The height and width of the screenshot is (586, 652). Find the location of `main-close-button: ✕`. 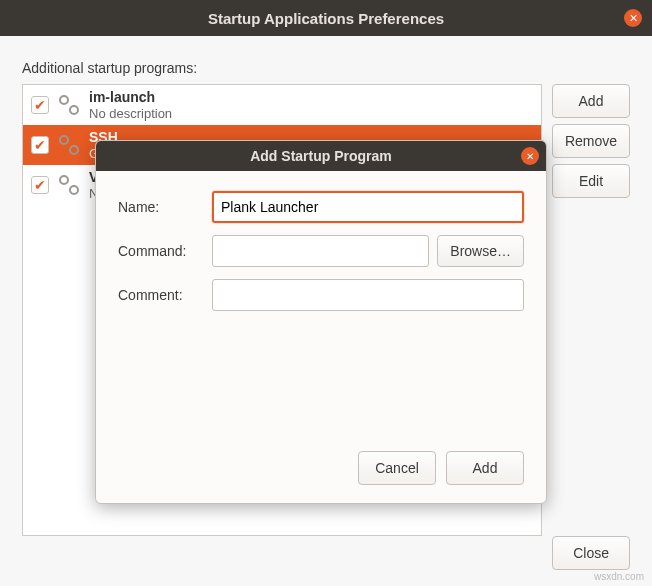

main-close-button: ✕ is located at coordinates (633, 18).